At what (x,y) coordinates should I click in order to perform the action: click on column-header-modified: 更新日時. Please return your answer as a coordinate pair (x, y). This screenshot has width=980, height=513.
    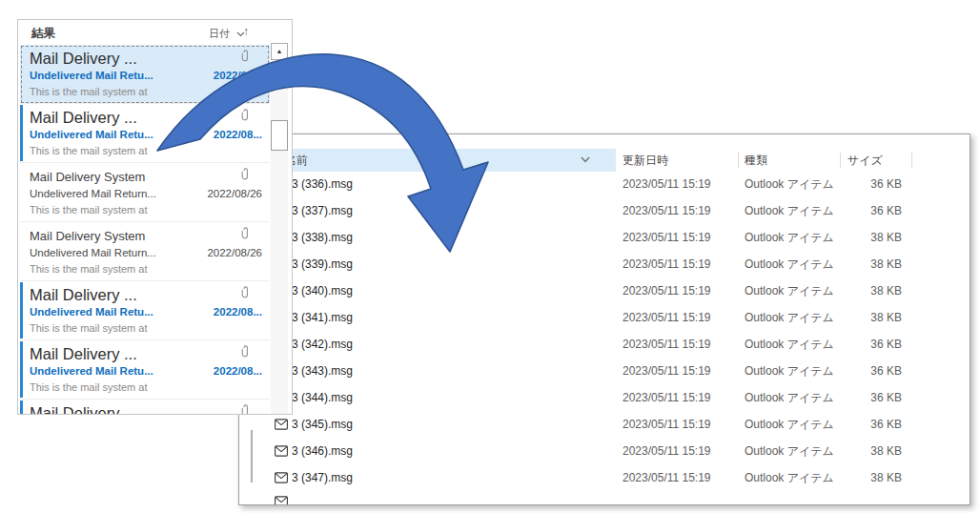
    Looking at the image, I should click on (645, 160).